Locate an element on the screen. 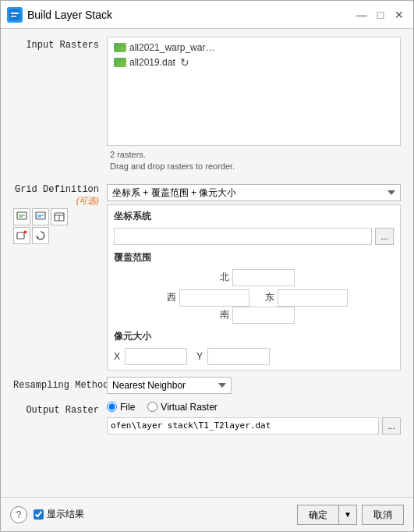 The image size is (414, 532). pixel-x-label: X is located at coordinates (117, 356).